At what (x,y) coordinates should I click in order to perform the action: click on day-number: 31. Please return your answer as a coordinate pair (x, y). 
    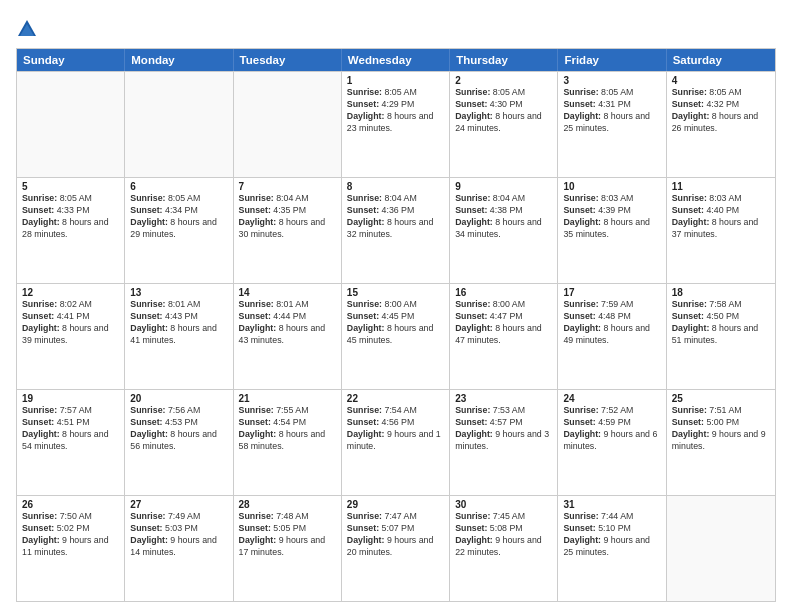
    Looking at the image, I should click on (612, 504).